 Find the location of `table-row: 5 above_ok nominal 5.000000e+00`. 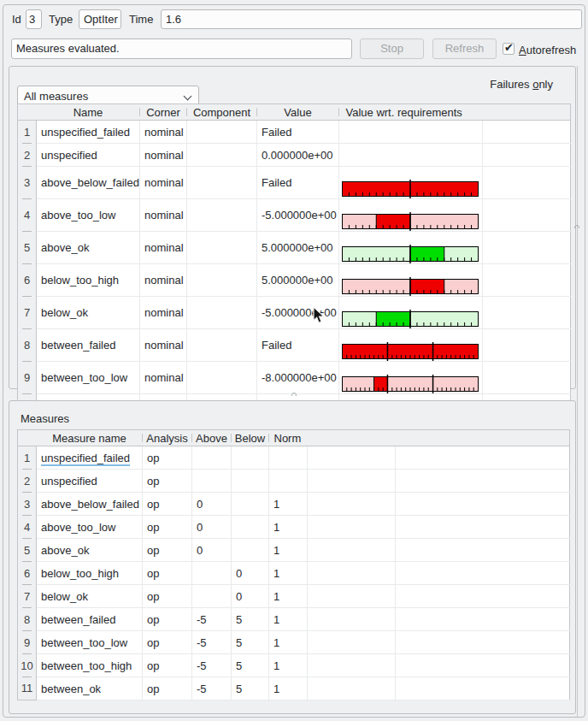

table-row: 5 above_ok nominal 5.000000e+00 is located at coordinates (294, 248).